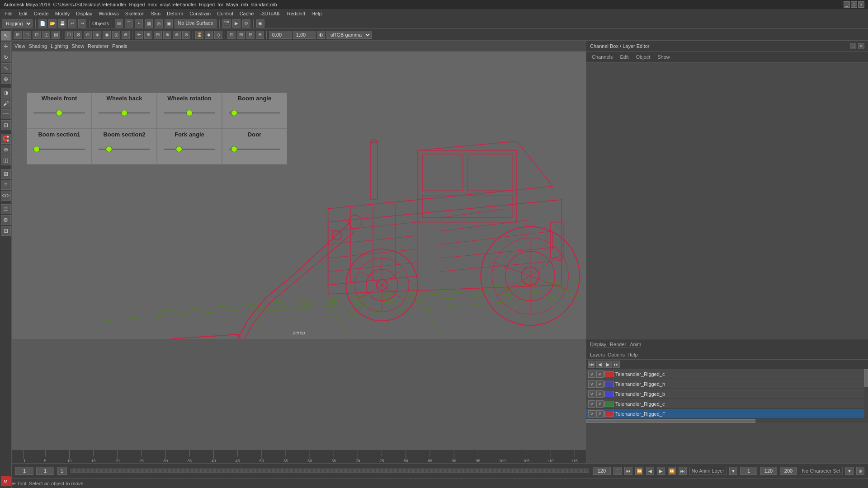 The image size is (868, 488). What do you see at coordinates (6, 93) in the screenshot?
I see `soft-select-btn: ◑` at bounding box center [6, 93].